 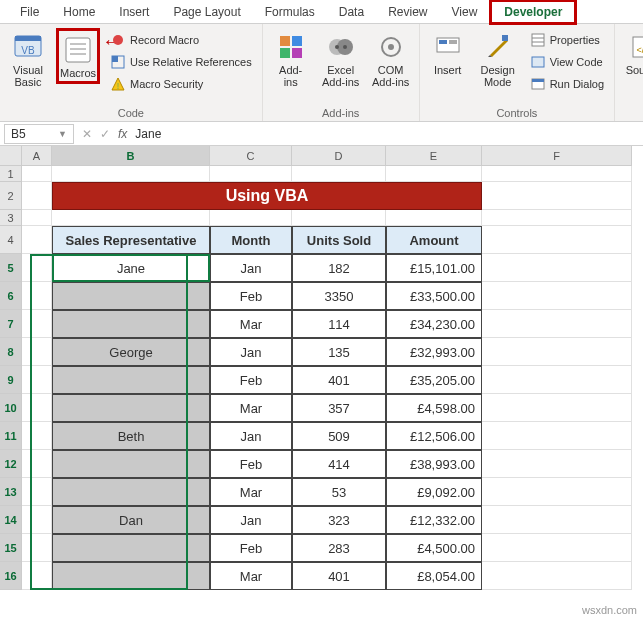 What do you see at coordinates (339, 492) in the screenshot?
I see `cell: 53` at bounding box center [339, 492].